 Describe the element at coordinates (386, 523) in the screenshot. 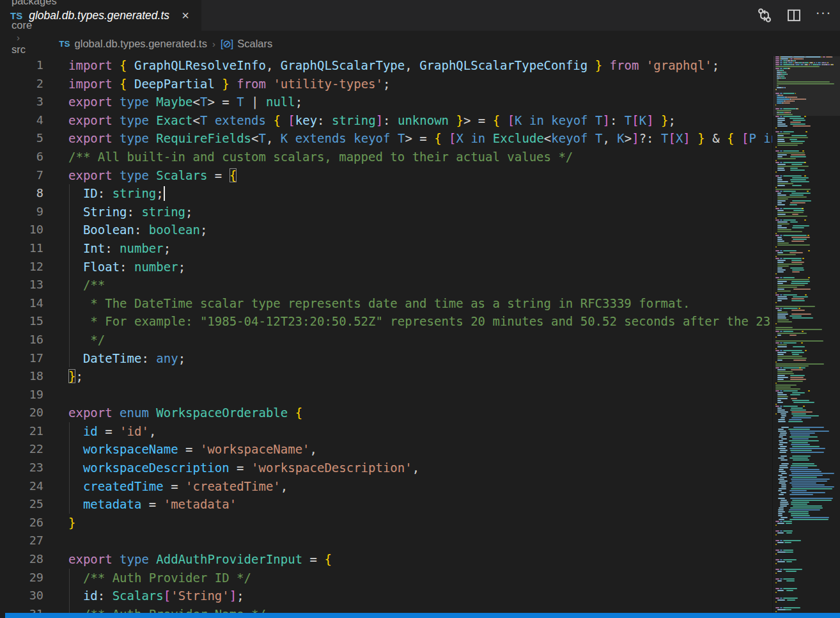

I see `code-line-26: 26}` at that location.